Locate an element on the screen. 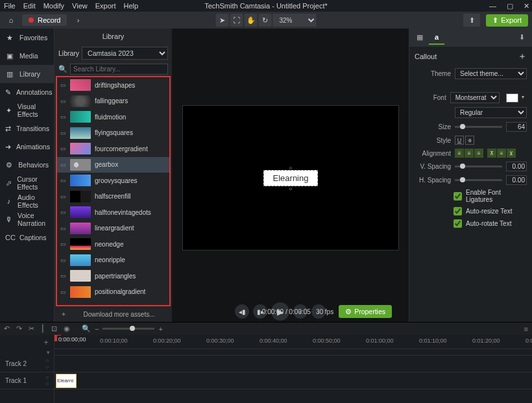 The height and width of the screenshot is (403, 532). sidebar-item-transitions: ⇄Transitions is located at coordinates (27, 128).